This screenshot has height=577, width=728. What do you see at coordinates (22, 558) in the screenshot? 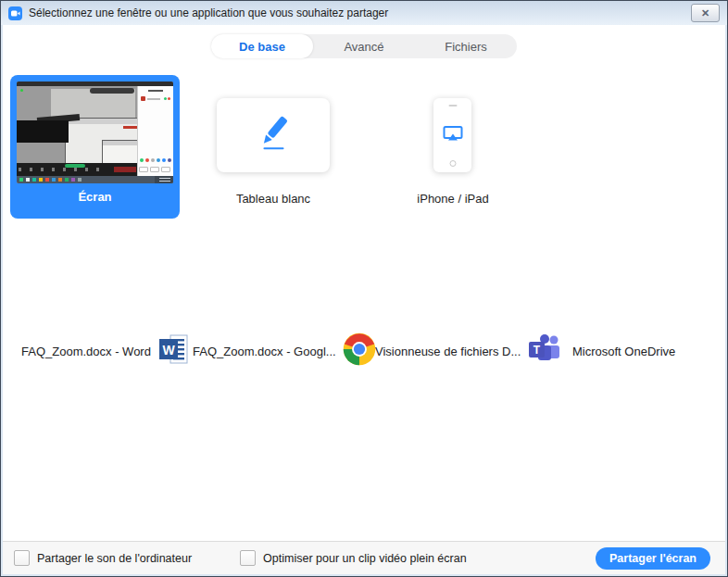
I see `share-sound-checkbox` at bounding box center [22, 558].